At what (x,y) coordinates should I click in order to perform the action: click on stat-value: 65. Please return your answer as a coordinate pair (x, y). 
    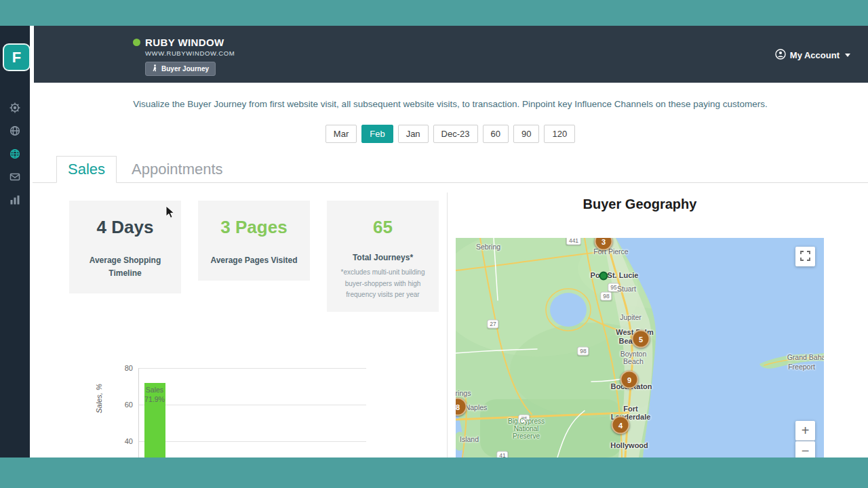
    Looking at the image, I should click on (382, 228).